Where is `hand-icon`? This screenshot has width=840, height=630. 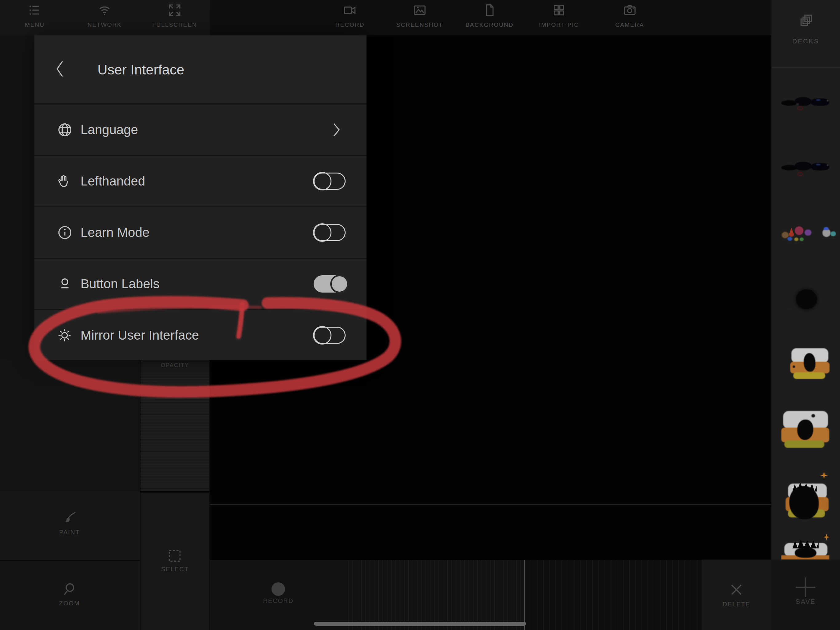
hand-icon is located at coordinates (64, 181).